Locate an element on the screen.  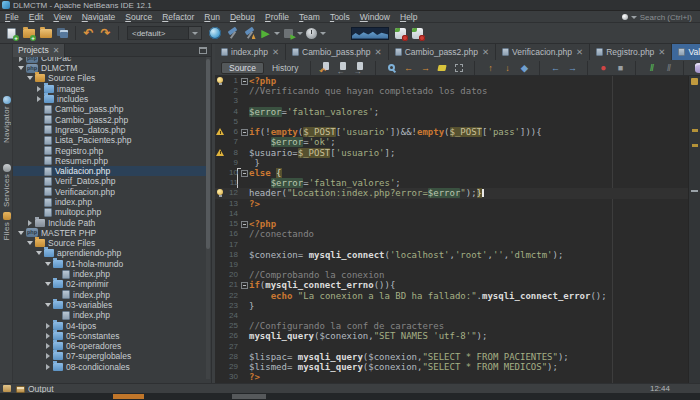
clean-build-button is located at coordinates (248, 34).